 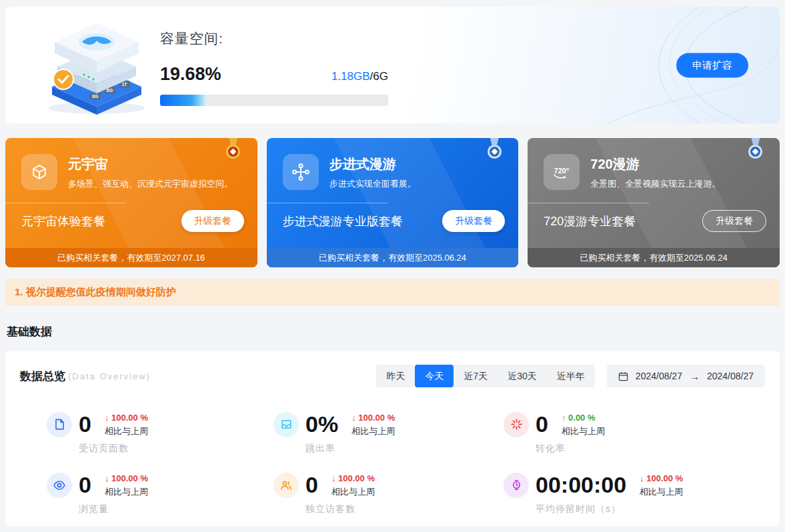 I want to click on stat-label: 浏览量, so click(x=176, y=509).